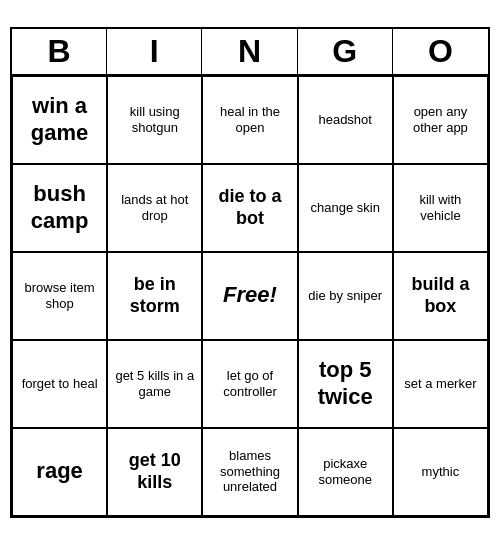  I want to click on bingo-cell-3: headshot, so click(346, 120).